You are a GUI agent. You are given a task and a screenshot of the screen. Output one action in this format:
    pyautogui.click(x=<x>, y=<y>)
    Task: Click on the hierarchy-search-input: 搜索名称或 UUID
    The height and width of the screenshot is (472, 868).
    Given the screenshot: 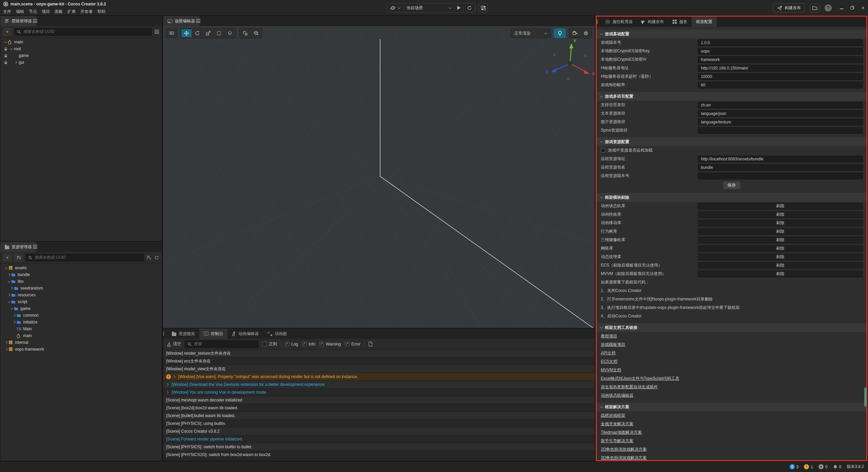 What is the action you would take?
    pyautogui.click(x=83, y=32)
    